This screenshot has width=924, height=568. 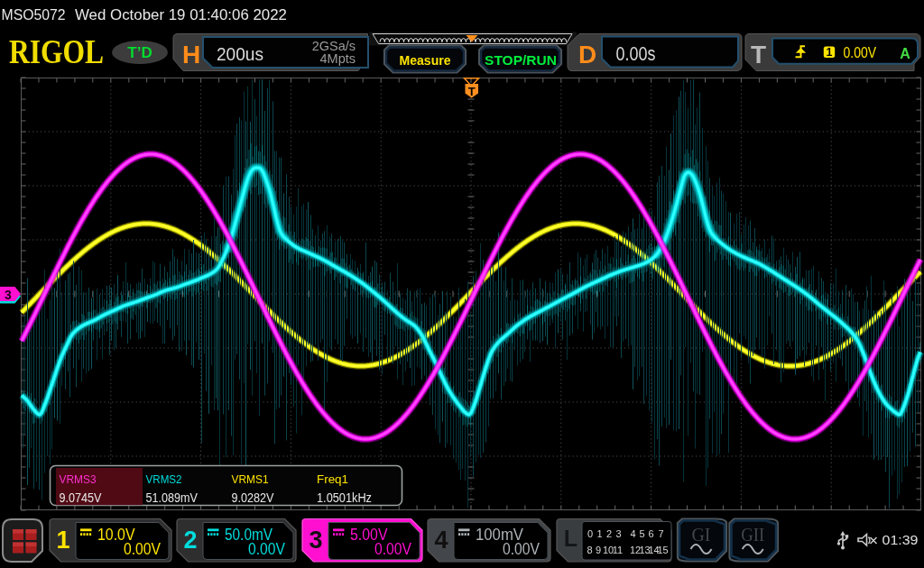 What do you see at coordinates (636, 54) in the screenshot?
I see `svg-text: 0.00s` at bounding box center [636, 54].